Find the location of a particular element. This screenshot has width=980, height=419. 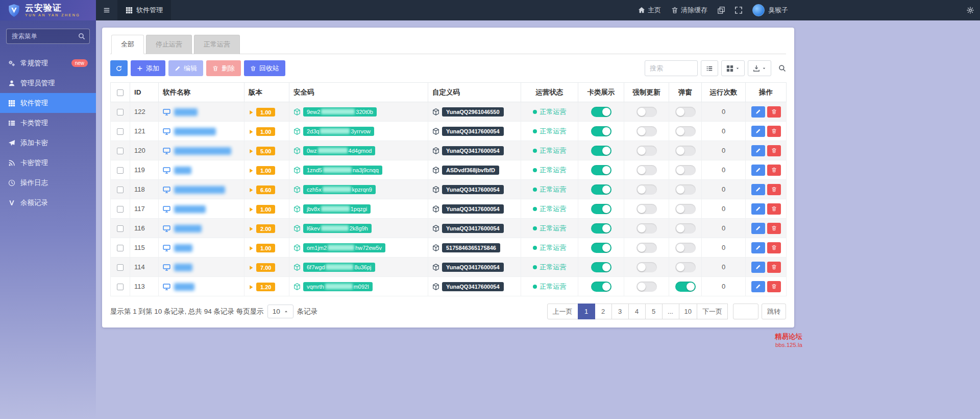

next-page-button: 下一页 is located at coordinates (713, 312).